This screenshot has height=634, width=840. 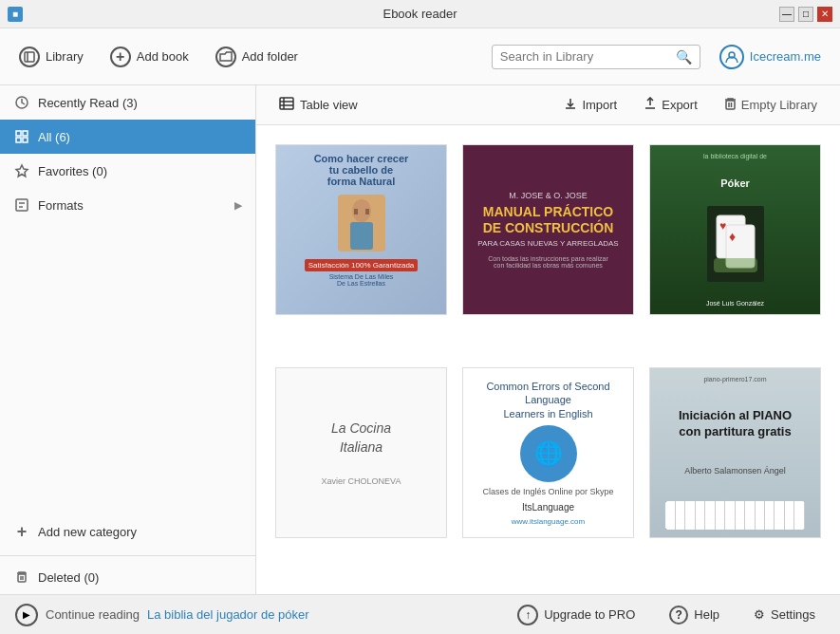 What do you see at coordinates (576, 615) in the screenshot?
I see `upgrade-button: ↑ Upgrade to PRO` at bounding box center [576, 615].